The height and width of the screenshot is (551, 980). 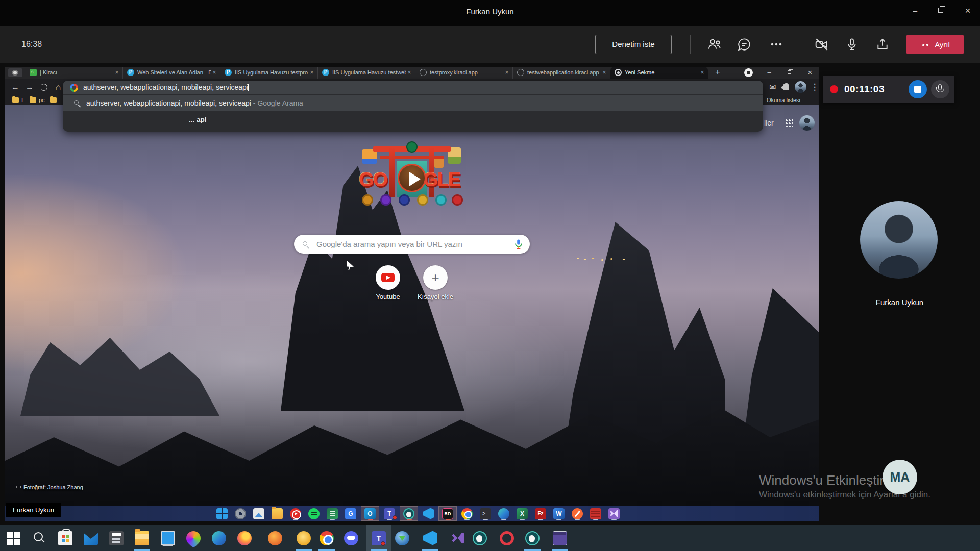 What do you see at coordinates (270, 72) in the screenshot?
I see `tab-iis-testproxy: P IIS Uygulama Havuzu testproxy` at bounding box center [270, 72].